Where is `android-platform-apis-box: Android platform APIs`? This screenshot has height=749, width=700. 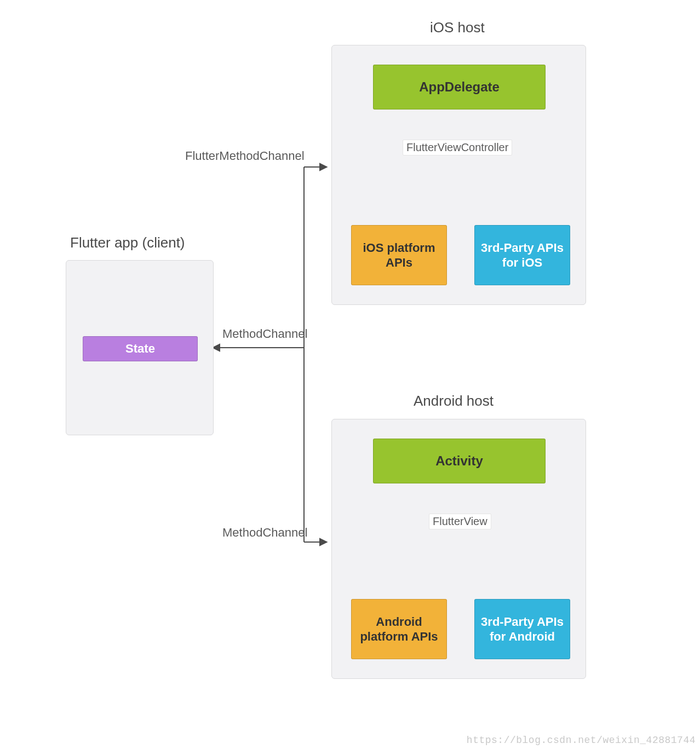 android-platform-apis-box: Android platform APIs is located at coordinates (399, 629).